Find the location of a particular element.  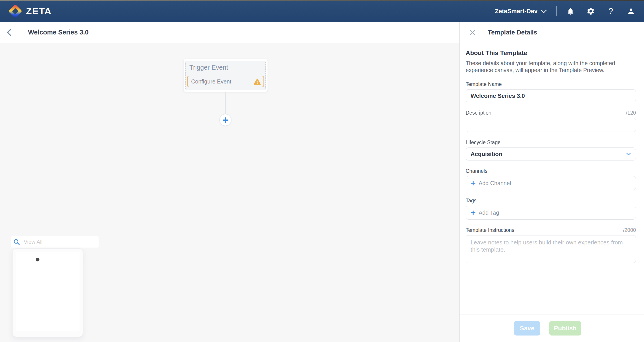

add-channel-button: Add Channel is located at coordinates (491, 183).